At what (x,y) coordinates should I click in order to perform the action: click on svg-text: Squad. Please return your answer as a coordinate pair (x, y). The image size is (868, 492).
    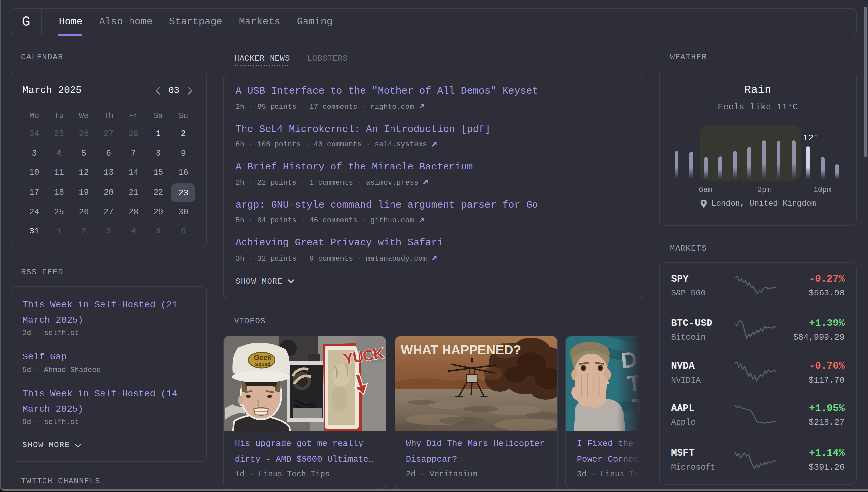
    Looking at the image, I should click on (263, 364).